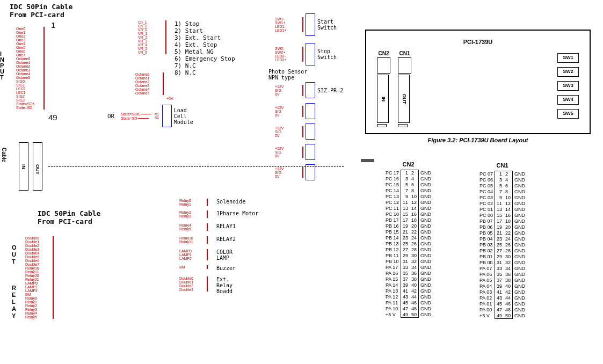 Image resolution: width=603 pixels, height=364 pixels. What do you see at coordinates (478, 82) in the screenshot?
I see `board-layout: PCI-1739U CN2 IN CN1 OUT SW1 SW2 SW3 SW4…` at bounding box center [478, 82].